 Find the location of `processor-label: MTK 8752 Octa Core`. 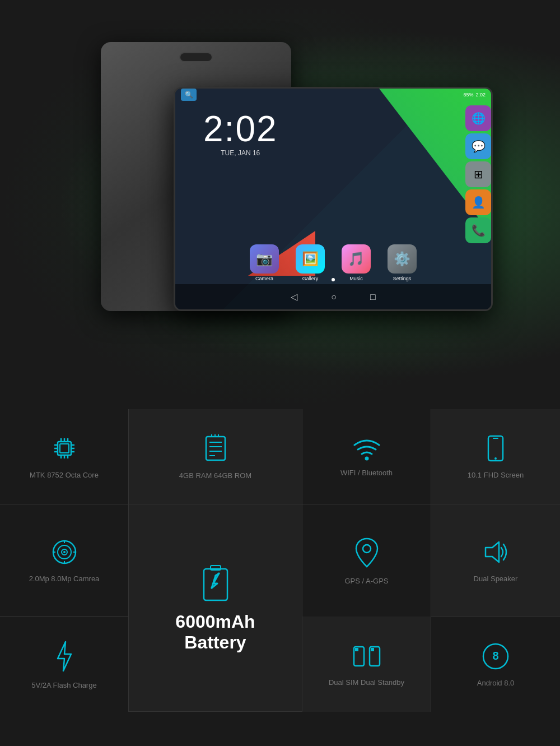

processor-label: MTK 8752 Octa Core is located at coordinates (64, 475).